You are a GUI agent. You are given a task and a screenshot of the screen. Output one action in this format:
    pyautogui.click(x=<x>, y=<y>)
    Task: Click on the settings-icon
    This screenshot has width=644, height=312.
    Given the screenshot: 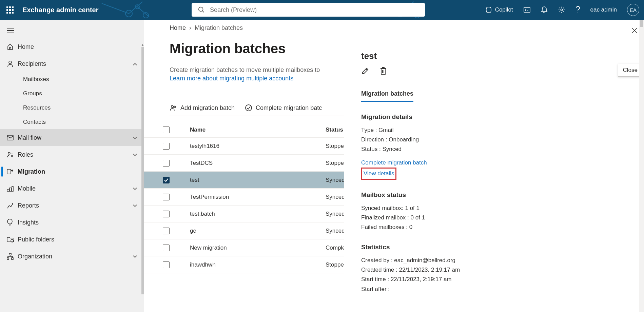 What is the action you would take?
    pyautogui.click(x=562, y=10)
    